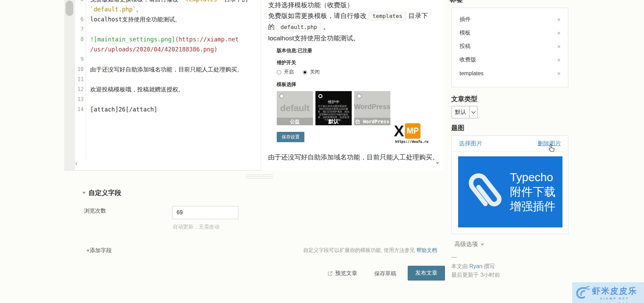  I want to click on shrimp-logo-icon, so click(583, 293).